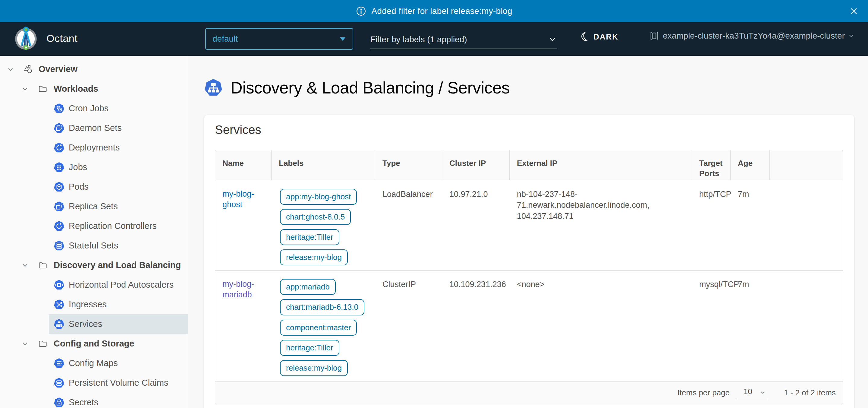  I want to click on k8s-replication-controller-icon, so click(59, 226).